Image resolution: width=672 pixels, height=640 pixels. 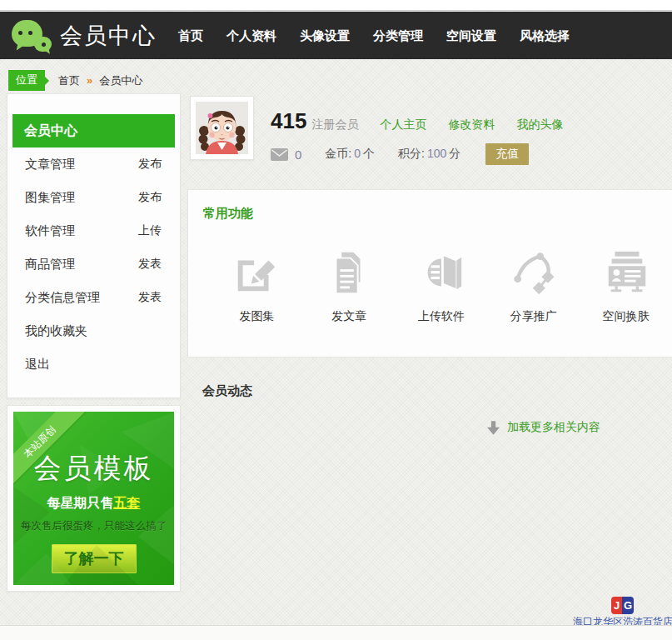 I want to click on nav-item-home: 首页, so click(x=191, y=35).